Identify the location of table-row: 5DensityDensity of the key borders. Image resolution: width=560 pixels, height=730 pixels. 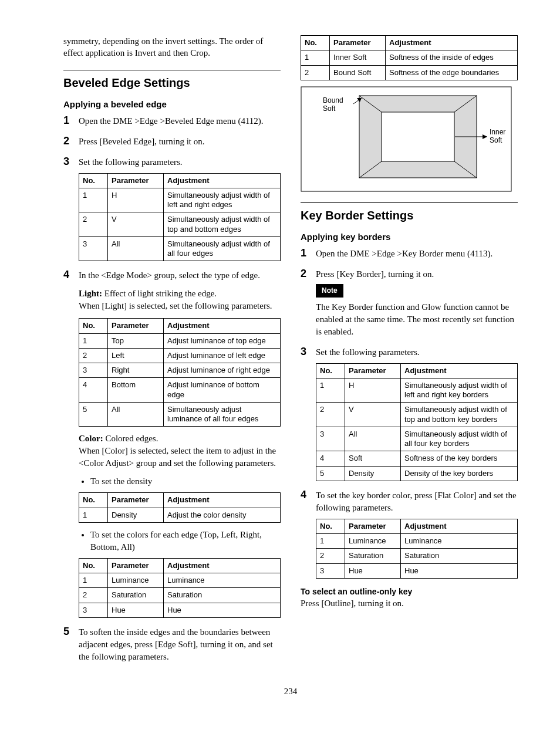
(417, 473).